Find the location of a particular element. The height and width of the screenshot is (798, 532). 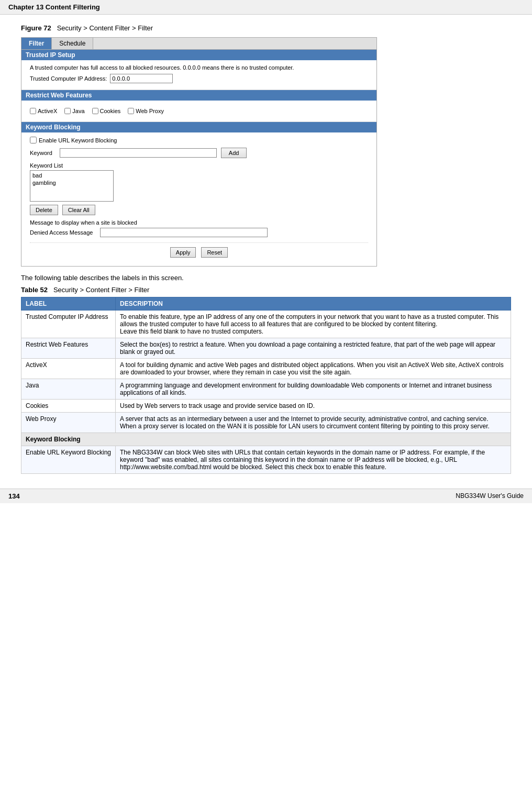

table-row: Trusted Computer IP AddressTo enable thi… is located at coordinates (266, 325).